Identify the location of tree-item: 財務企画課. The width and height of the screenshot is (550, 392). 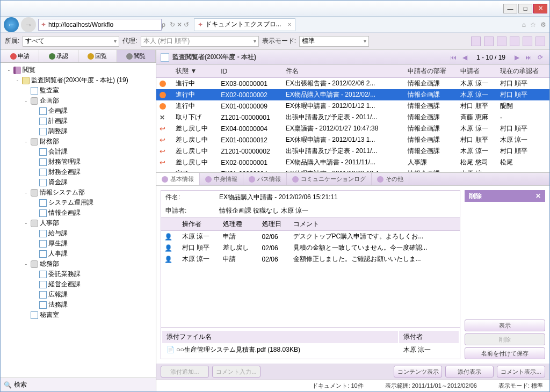
(78, 172).